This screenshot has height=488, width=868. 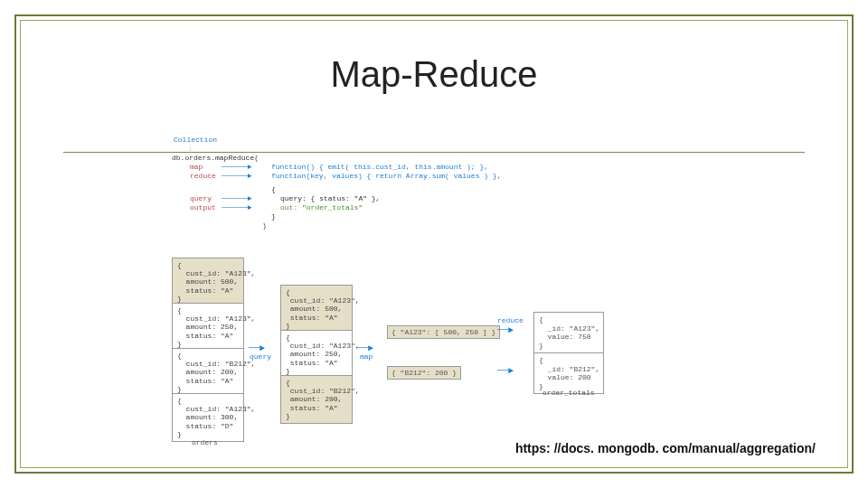 I want to click on slide-title: Map-Reduce, so click(x=434, y=74).